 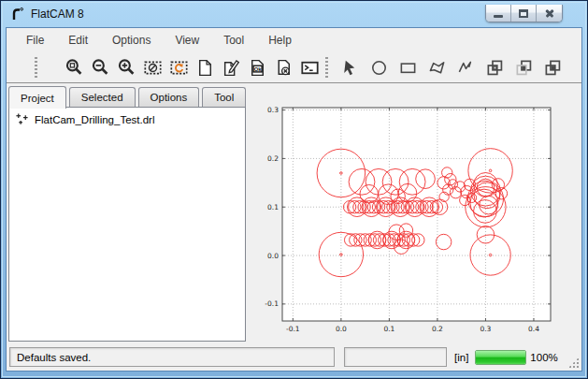 I want to click on intersection-button, so click(x=523, y=67).